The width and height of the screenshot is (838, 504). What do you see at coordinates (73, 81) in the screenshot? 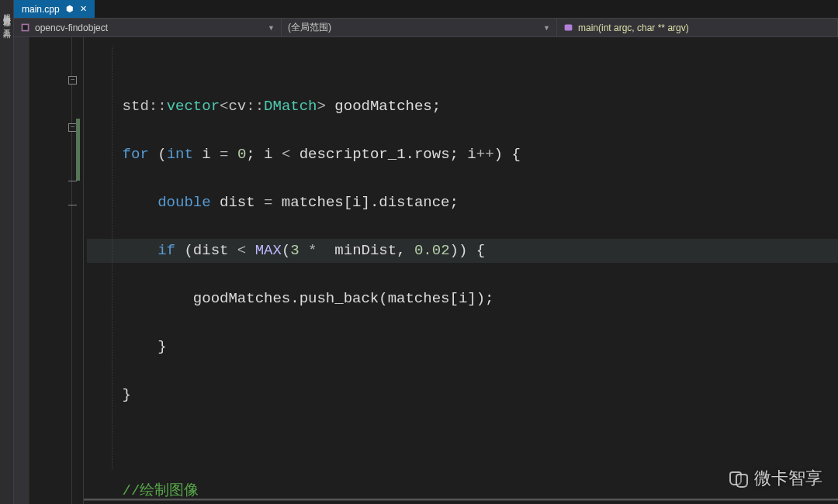
I see `fold-toggle: −` at bounding box center [73, 81].